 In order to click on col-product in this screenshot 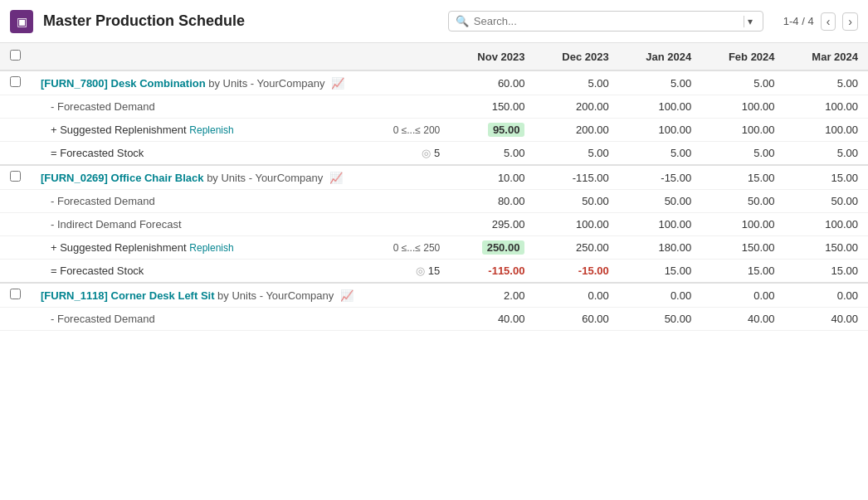, I will do `click(196, 56)`.